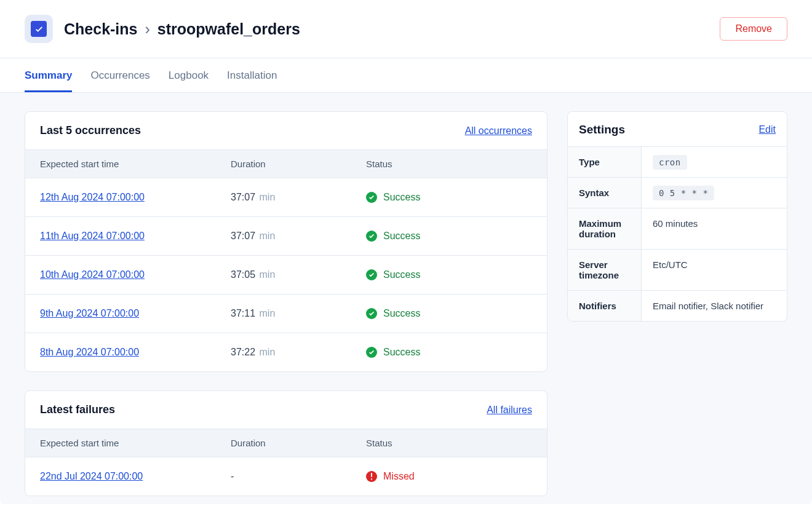 This screenshot has width=812, height=506. What do you see at coordinates (147, 30) in the screenshot?
I see `chevron-right-icon: ›` at bounding box center [147, 30].